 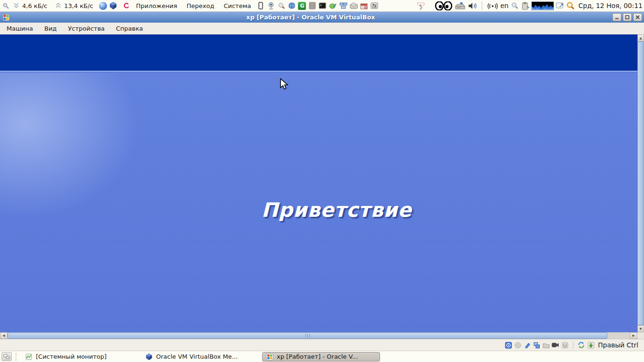 What do you see at coordinates (17, 357) in the screenshot?
I see `taskbar-drag-handle` at bounding box center [17, 357].